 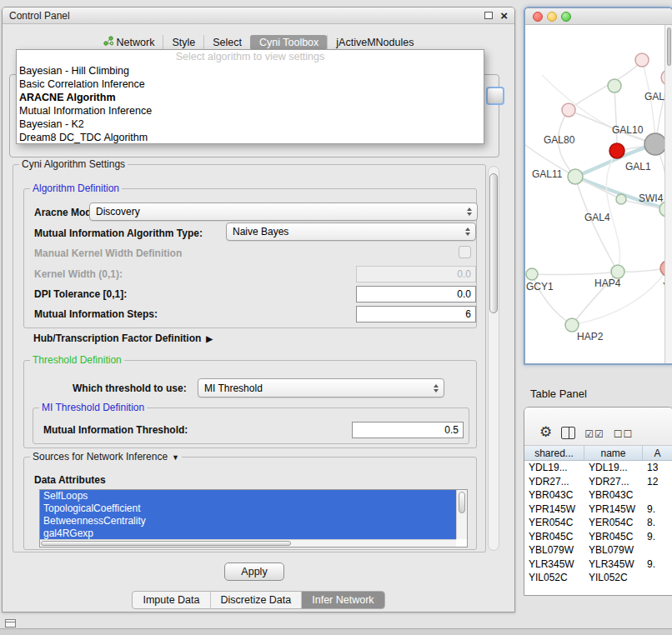 I want to click on attribute-item-topologicalcoefficient: TopologicalCoefficient, so click(x=248, y=508).